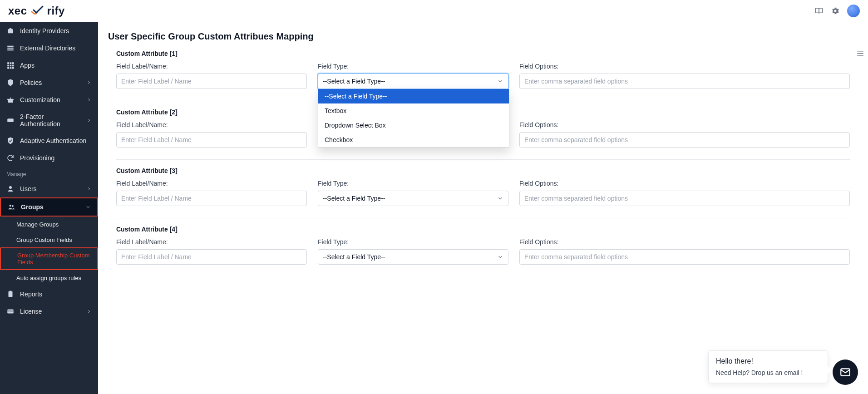 The height and width of the screenshot is (394, 868). I want to click on sync-icon, so click(10, 158).